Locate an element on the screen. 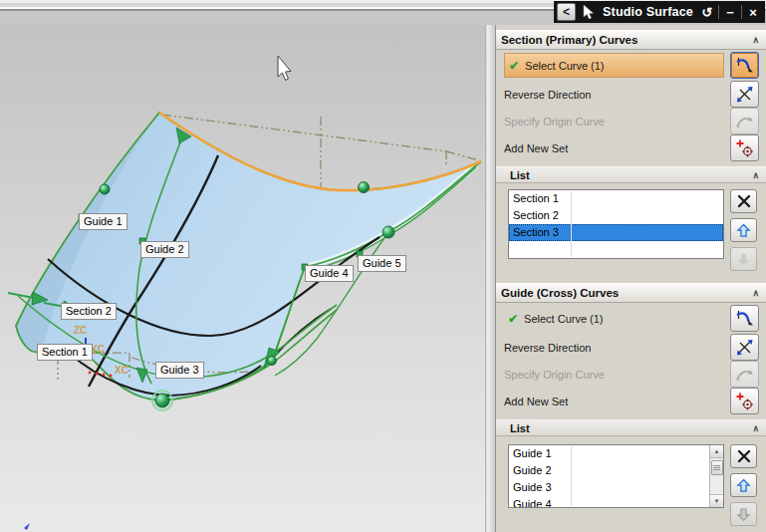  remove-guide-button is located at coordinates (743, 456).